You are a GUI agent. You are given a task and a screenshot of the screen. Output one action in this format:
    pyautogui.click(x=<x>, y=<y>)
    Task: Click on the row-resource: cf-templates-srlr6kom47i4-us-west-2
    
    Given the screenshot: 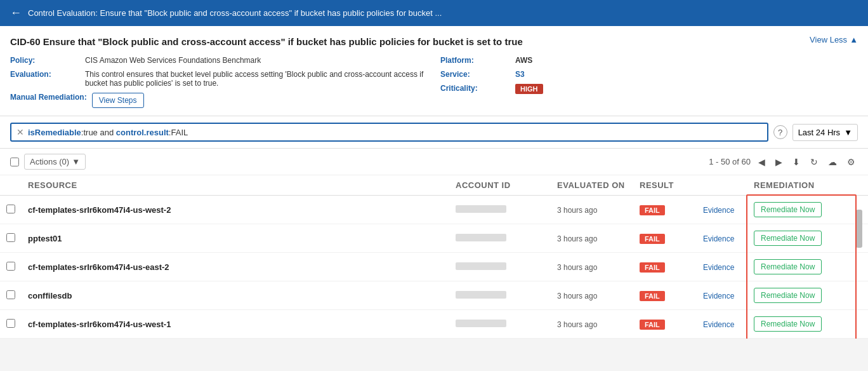 What is the action you would take?
    pyautogui.click(x=235, y=210)
    